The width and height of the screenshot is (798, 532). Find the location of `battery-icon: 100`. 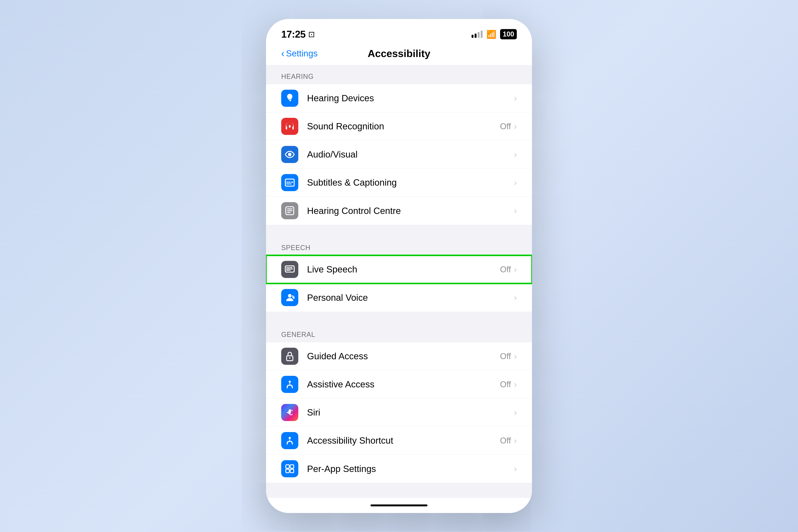

battery-icon: 100 is located at coordinates (508, 34).